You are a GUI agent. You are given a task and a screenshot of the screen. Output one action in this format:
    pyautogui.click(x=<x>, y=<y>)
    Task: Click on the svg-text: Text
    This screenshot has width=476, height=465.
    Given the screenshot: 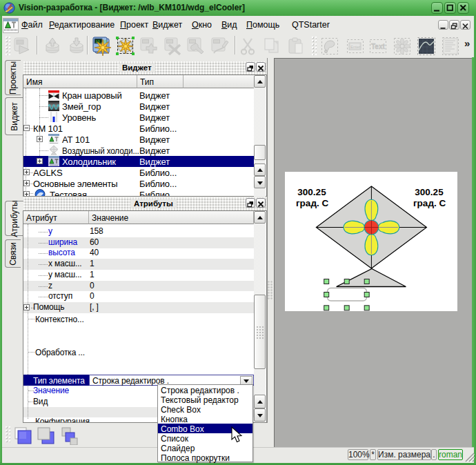 What is the action you would take?
    pyautogui.click(x=378, y=47)
    